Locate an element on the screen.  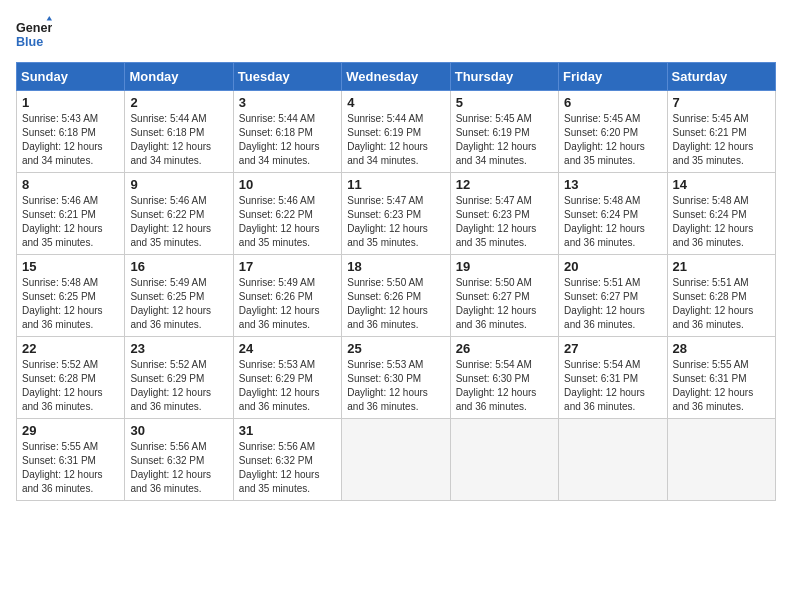
svg-text: General is located at coordinates (34, 28).